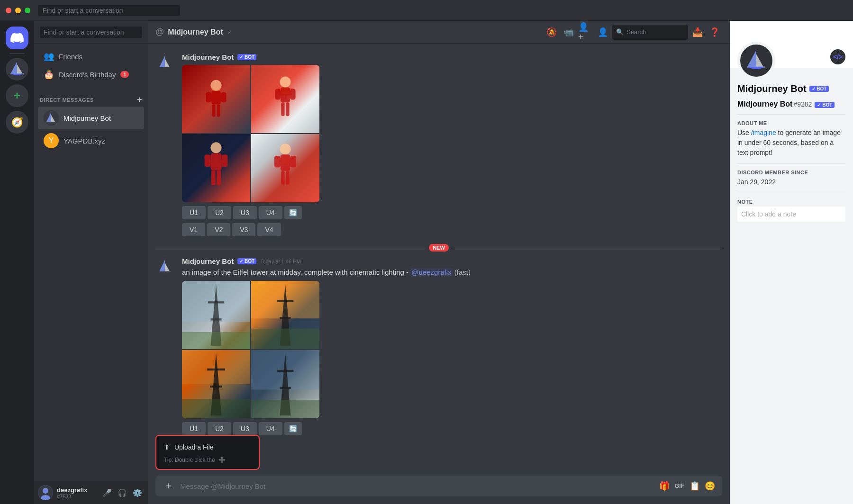  I want to click on titlebar-search: Find or start a conversation, so click(109, 10).